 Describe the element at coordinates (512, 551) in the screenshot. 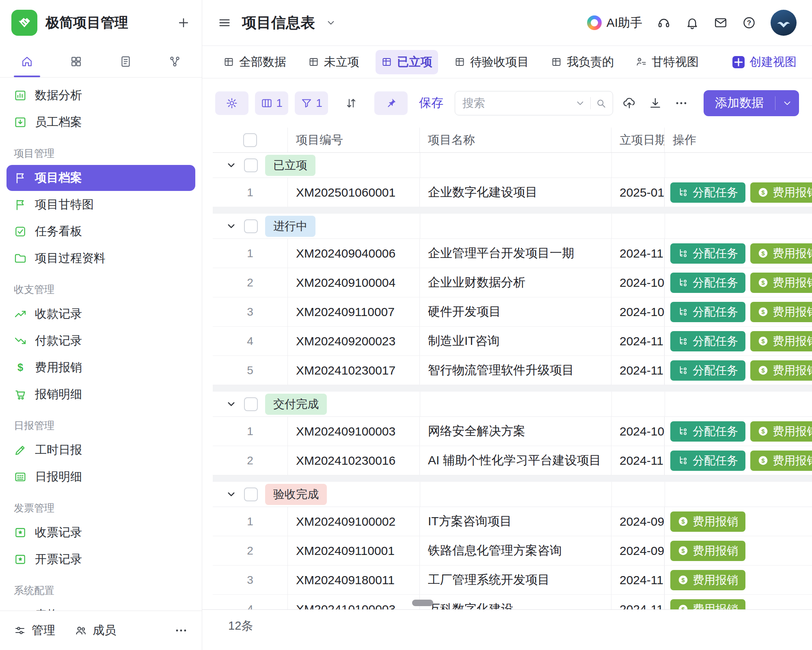

I see `table-row: 2XM202409110001铁路信息化管理方案咨询2024-09$费用报销` at that location.